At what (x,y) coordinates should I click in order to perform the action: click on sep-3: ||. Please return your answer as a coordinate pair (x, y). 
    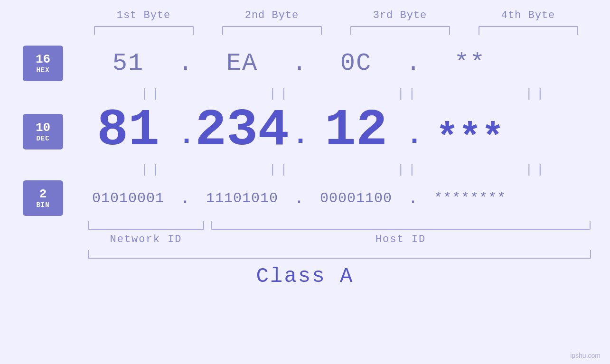
    Looking at the image, I should click on (408, 94).